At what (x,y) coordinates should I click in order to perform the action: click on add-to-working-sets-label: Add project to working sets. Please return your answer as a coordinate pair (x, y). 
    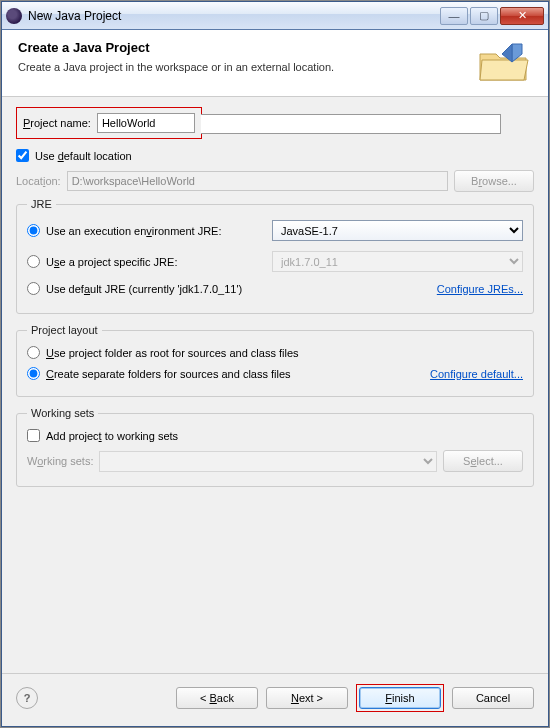
    Looking at the image, I should click on (112, 436).